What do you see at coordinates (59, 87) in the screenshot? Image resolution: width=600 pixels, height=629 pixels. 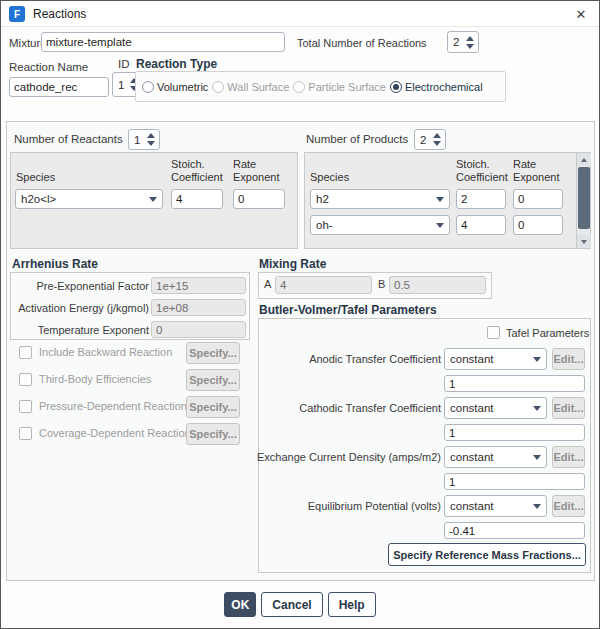 I see `reaction-name-input` at bounding box center [59, 87].